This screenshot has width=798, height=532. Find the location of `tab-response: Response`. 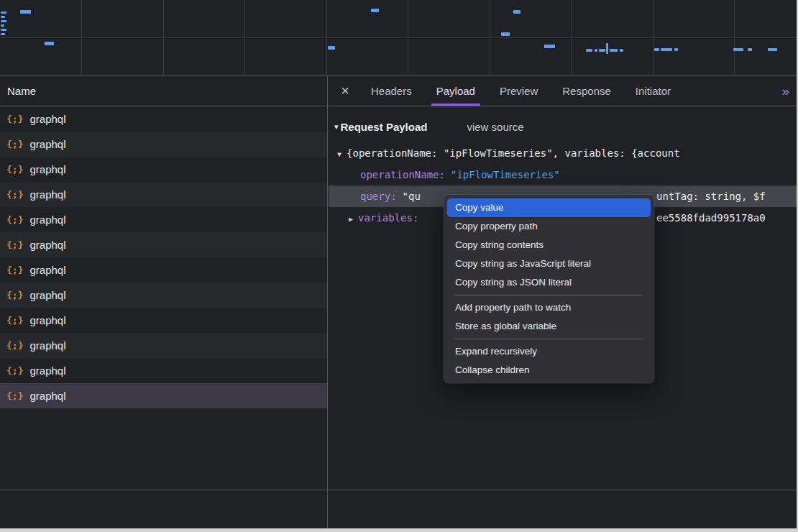

tab-response: Response is located at coordinates (587, 91).